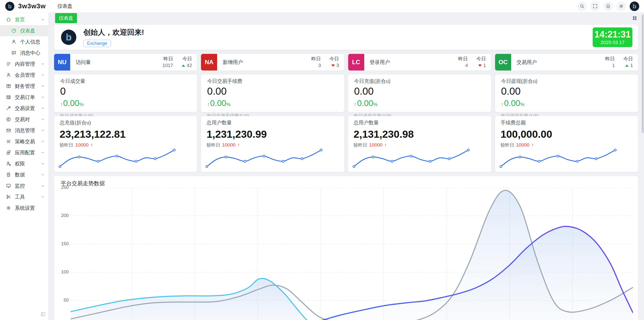  Describe the element at coordinates (9, 86) in the screenshot. I see `wallet-icon` at that location.